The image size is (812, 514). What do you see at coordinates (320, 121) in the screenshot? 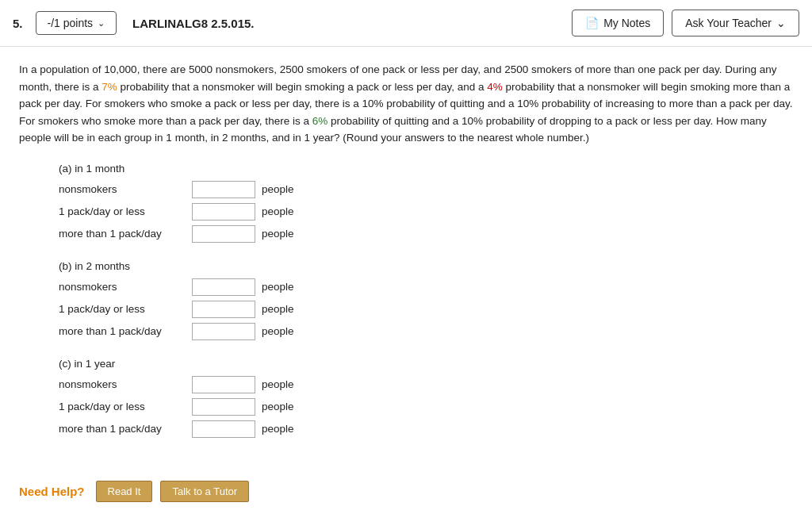
I see `highlight-6pct: 6%` at bounding box center [320, 121].